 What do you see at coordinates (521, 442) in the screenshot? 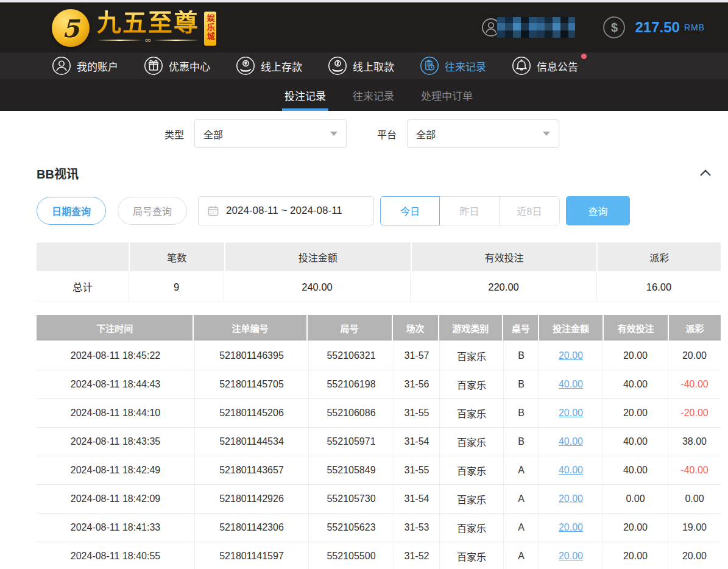
I see `cell-table-code: B` at bounding box center [521, 442].